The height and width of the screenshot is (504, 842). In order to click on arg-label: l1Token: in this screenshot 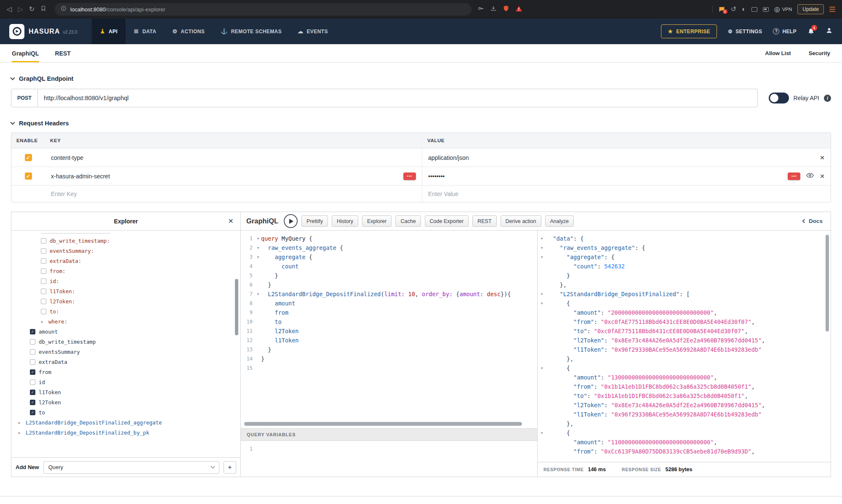, I will do `click(62, 291)`.